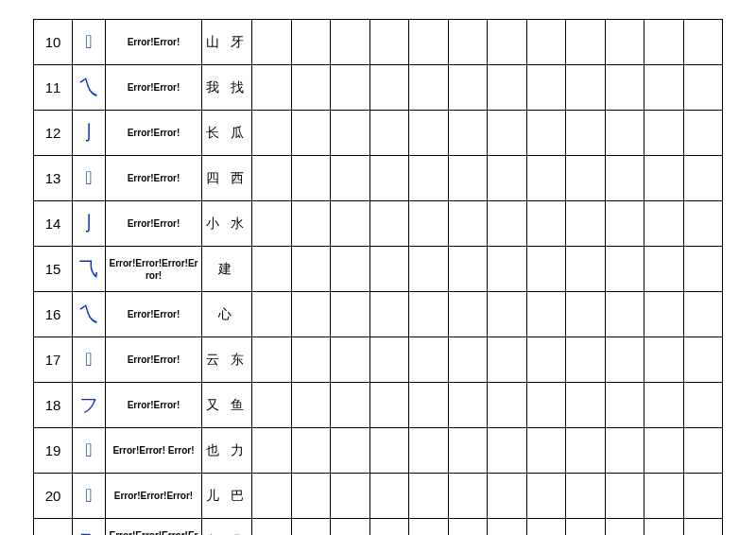 The image size is (756, 535). What do you see at coordinates (378, 269) in the screenshot?
I see `table-row: 15⺄Error!Error!Error!Error!建` at bounding box center [378, 269].